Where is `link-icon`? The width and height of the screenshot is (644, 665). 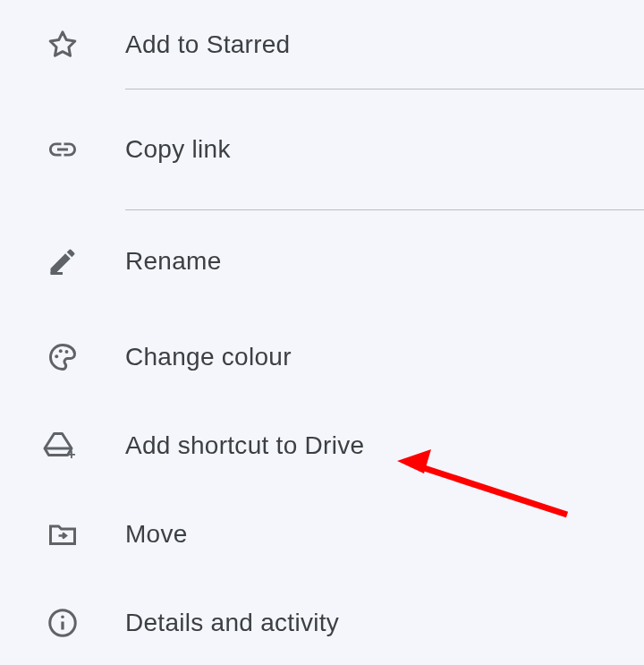
link-icon is located at coordinates (63, 149).